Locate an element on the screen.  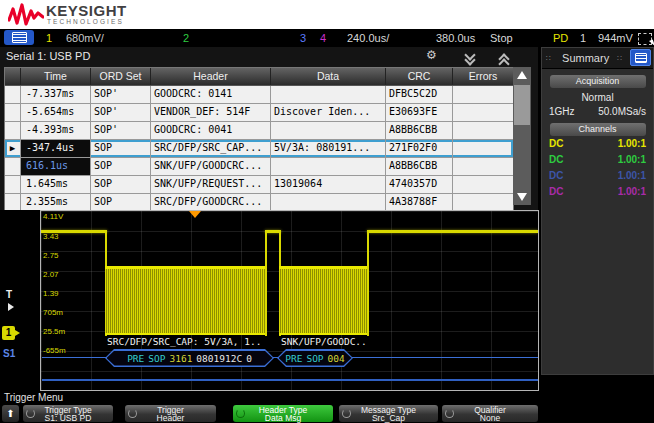
cell-header: SRC/DFP/SRC_CAP... is located at coordinates (211, 148).